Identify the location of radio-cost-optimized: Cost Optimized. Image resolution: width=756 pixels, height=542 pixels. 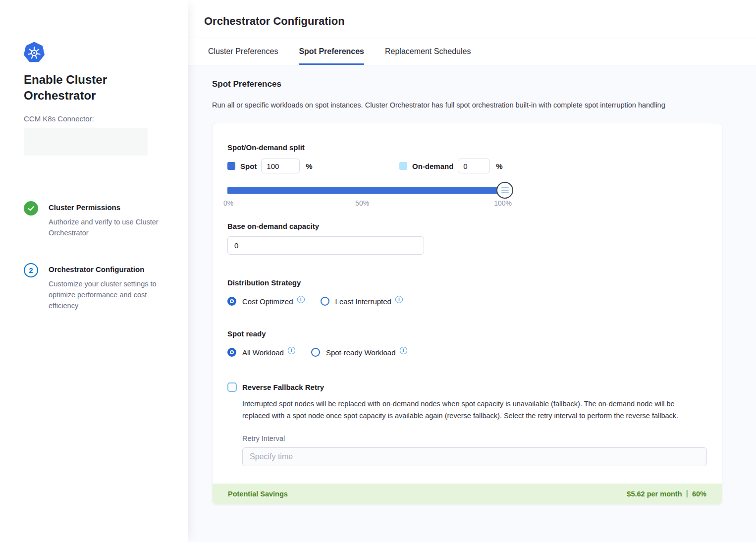
(266, 301).